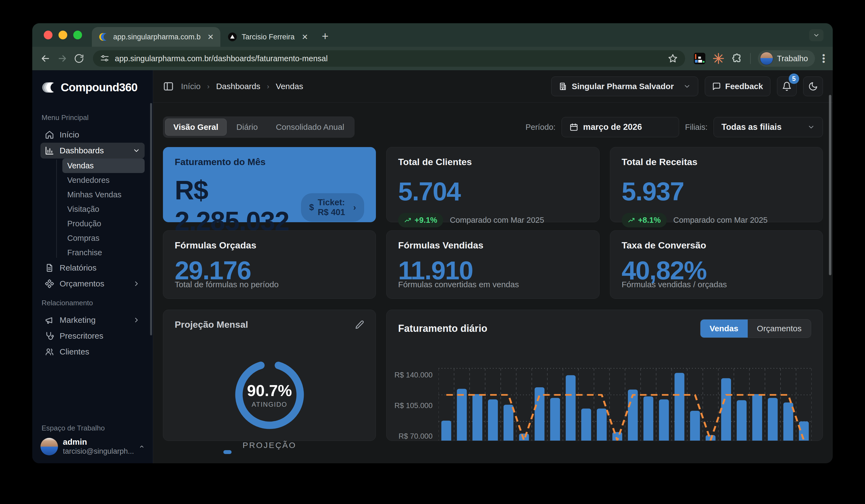 Image resolution: width=865 pixels, height=504 pixels. Describe the element at coordinates (786, 58) in the screenshot. I see `profile-chip: Trabalho` at that location.